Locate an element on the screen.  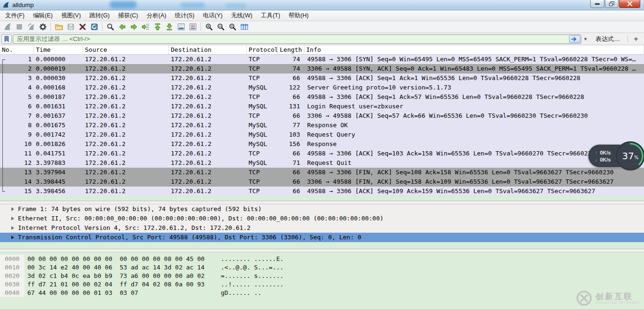
resize-columns-button is located at coordinates (244, 27).